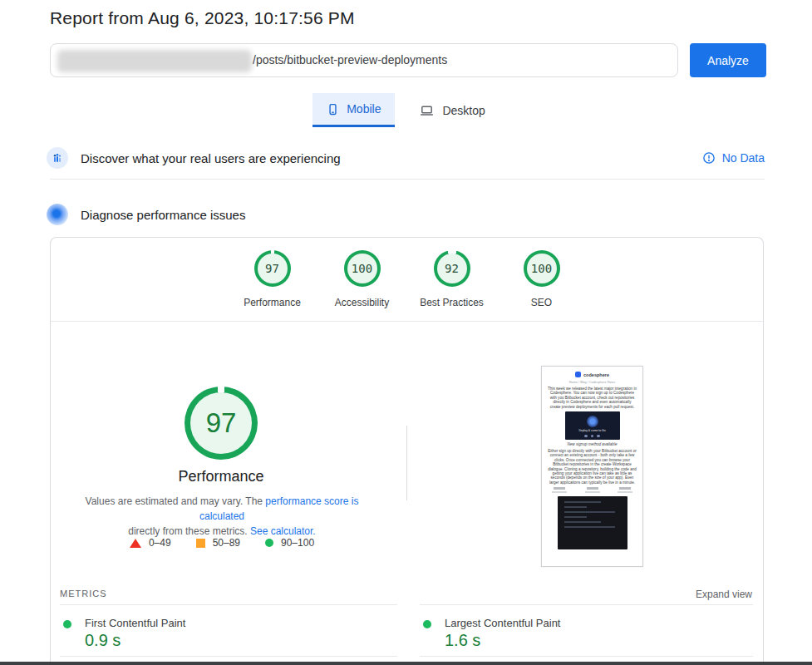  I want to click on field-data-section-header: Discover what your real users are experi…, so click(406, 158).